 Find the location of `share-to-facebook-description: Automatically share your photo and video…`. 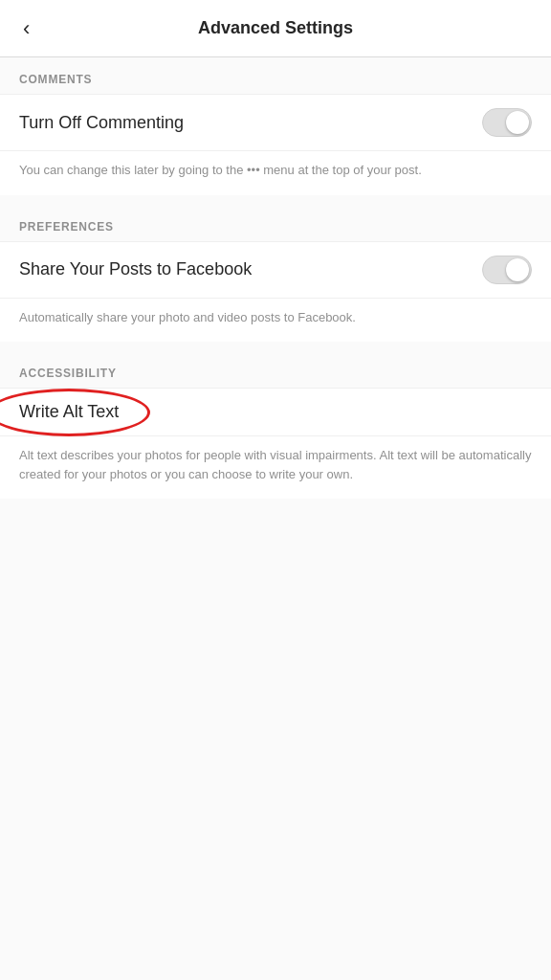

share-to-facebook-description: Automatically share your photo and video… is located at coordinates (276, 321).